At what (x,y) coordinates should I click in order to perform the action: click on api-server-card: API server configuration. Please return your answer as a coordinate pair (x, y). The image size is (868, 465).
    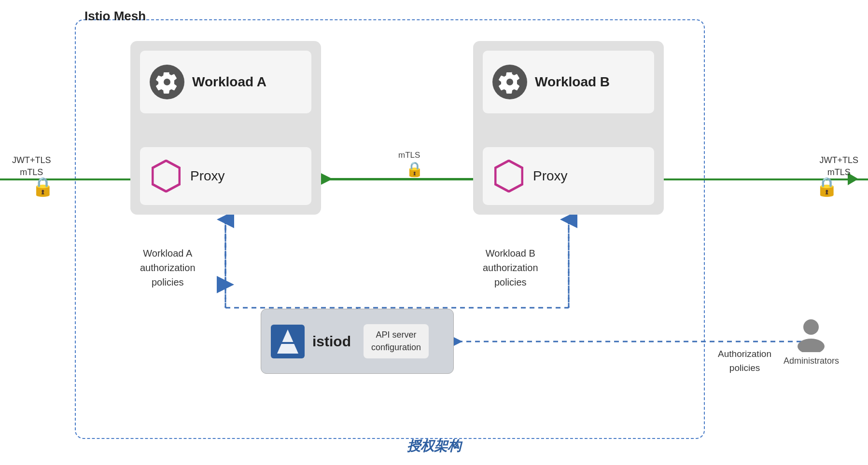
    Looking at the image, I should click on (396, 341).